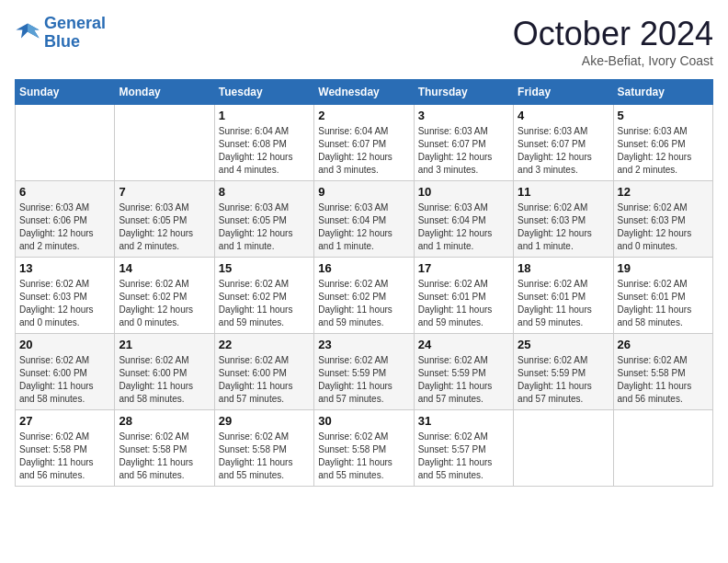  I want to click on calendar-cell: 11Sunrise: 6:02 AM Sunset: 6:03 PM Dayli…, so click(563, 219).